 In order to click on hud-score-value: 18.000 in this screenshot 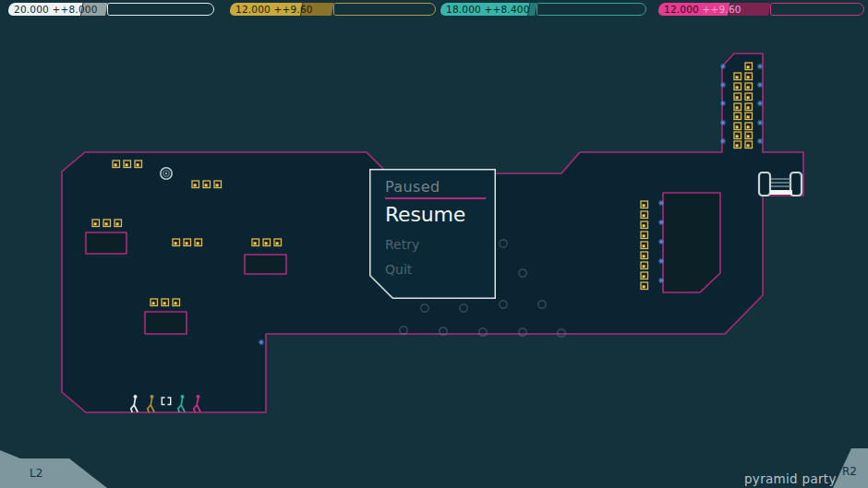, I will do `click(464, 9)`.